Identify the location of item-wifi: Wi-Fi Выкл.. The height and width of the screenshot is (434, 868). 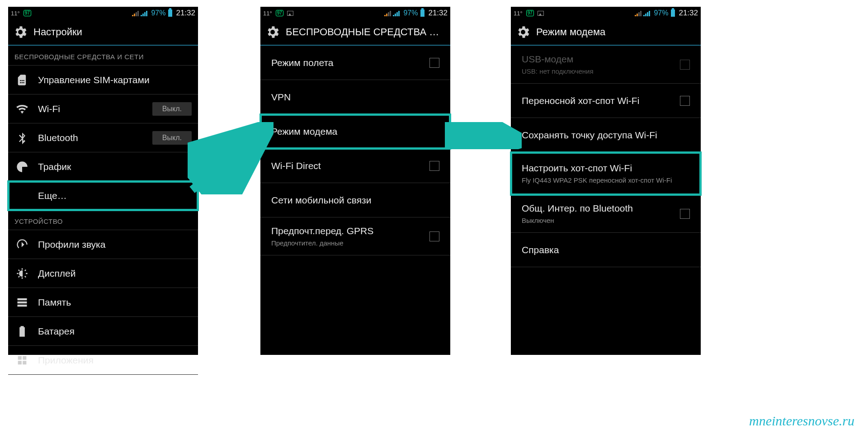
(103, 109).